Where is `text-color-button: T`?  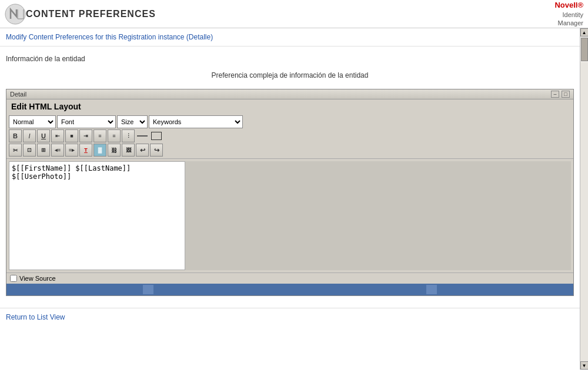
text-color-button: T is located at coordinates (86, 150).